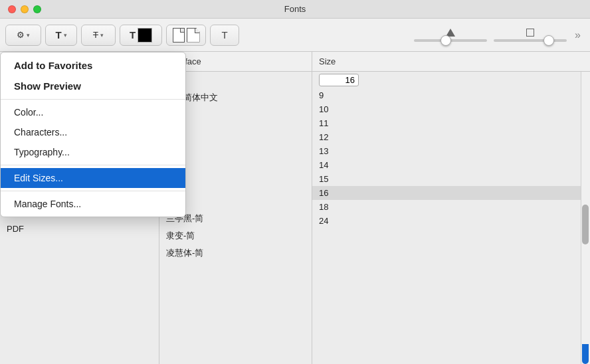 Image resolution: width=590 pixels, height=364 pixels. What do you see at coordinates (179, 35) in the screenshot?
I see `document-icon` at bounding box center [179, 35].